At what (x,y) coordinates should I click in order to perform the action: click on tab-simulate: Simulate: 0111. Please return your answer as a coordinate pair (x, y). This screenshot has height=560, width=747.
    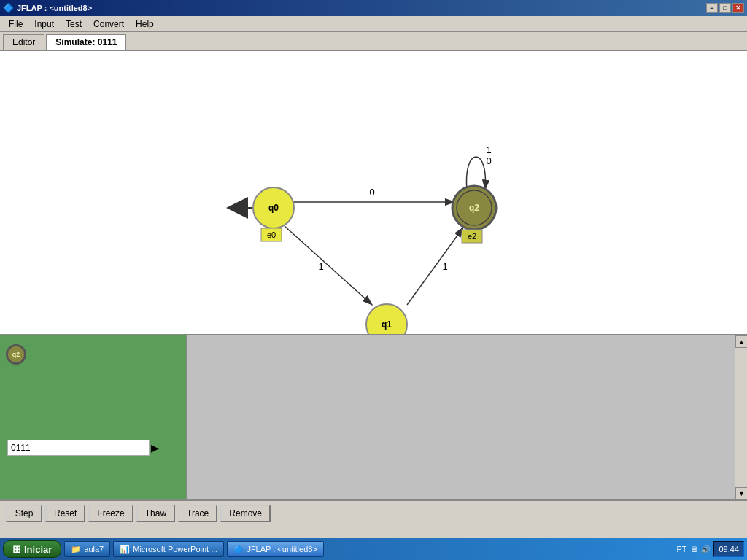
    Looking at the image, I should click on (86, 42).